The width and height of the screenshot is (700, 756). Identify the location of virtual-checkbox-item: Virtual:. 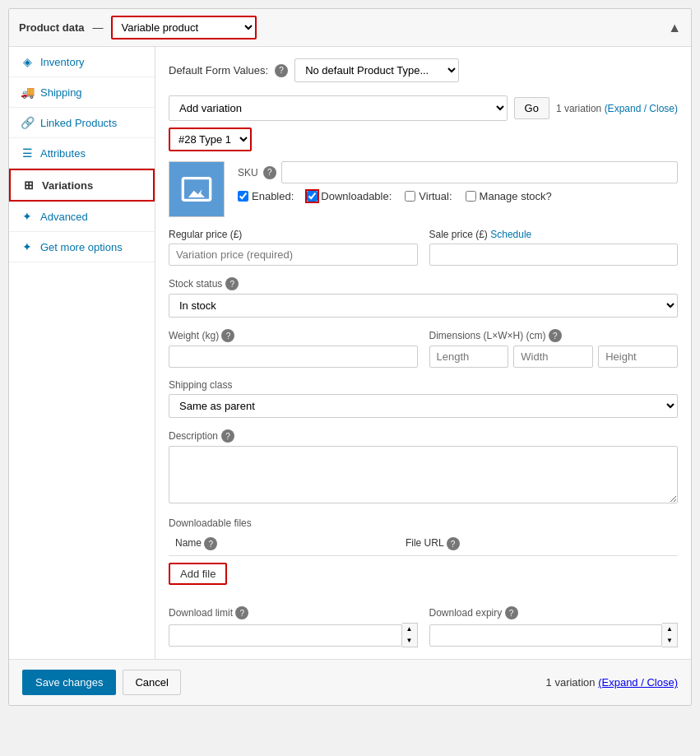
(428, 196).